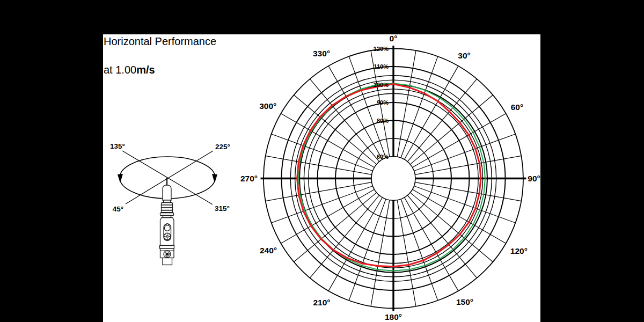  What do you see at coordinates (393, 317) in the screenshot?
I see `polar-angle-label-180: 180°` at bounding box center [393, 317].